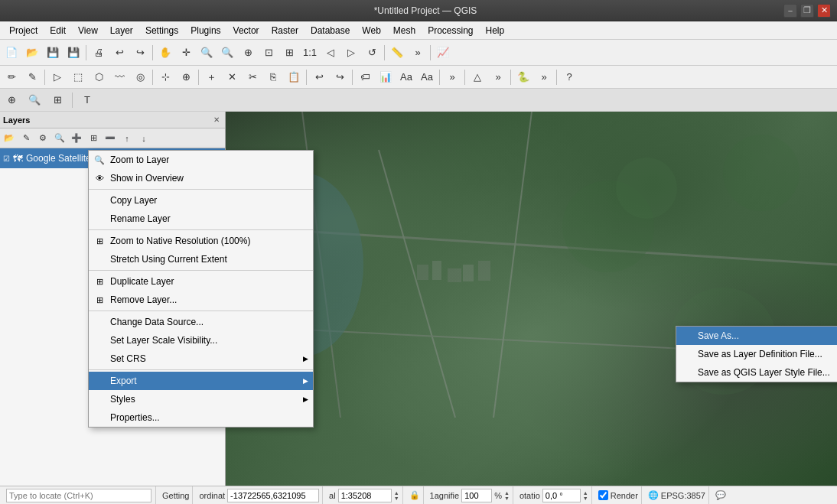 The width and height of the screenshot is (837, 504). What do you see at coordinates (523, 77) in the screenshot?
I see `python-button: 🐍` at bounding box center [523, 77].